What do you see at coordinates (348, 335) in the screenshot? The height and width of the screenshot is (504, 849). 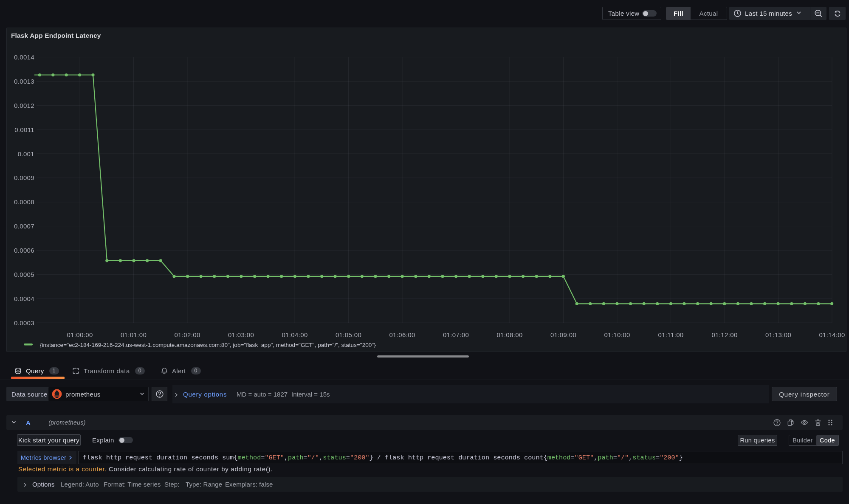 I see `svg-text: 01:05:00` at bounding box center [348, 335].